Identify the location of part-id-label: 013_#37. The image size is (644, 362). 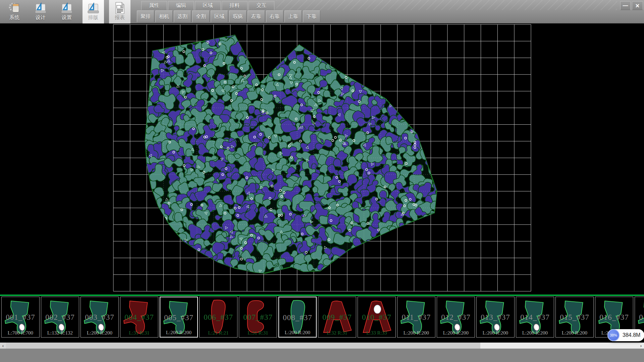
(495, 317).